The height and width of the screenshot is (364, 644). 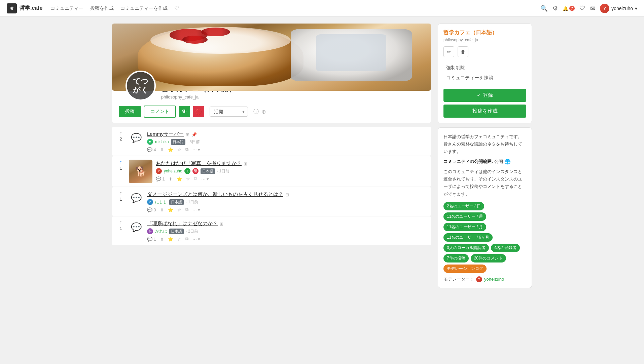 What do you see at coordinates (227, 112) in the screenshot?
I see `sort-wrapper: 活発 新着 人気 コメント数` at bounding box center [227, 112].